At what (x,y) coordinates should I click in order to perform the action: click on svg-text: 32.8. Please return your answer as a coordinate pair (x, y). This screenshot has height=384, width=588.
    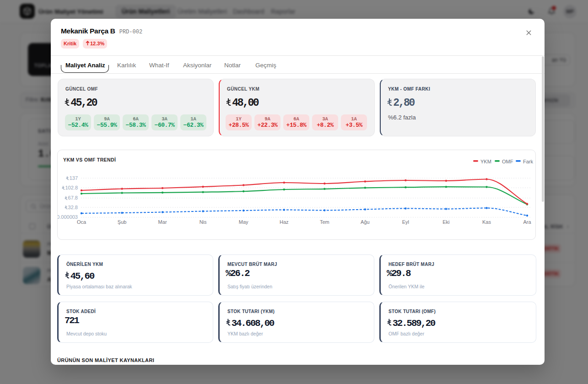
    Looking at the image, I should click on (73, 207).